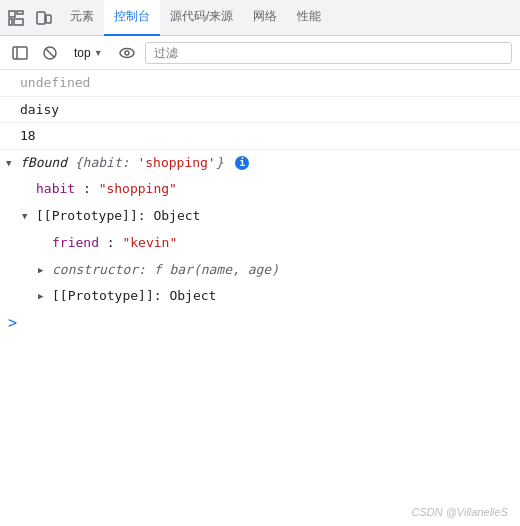 The image size is (520, 526). Describe the element at coordinates (260, 110) in the screenshot. I see `console-line-daisy: daisy` at that location.